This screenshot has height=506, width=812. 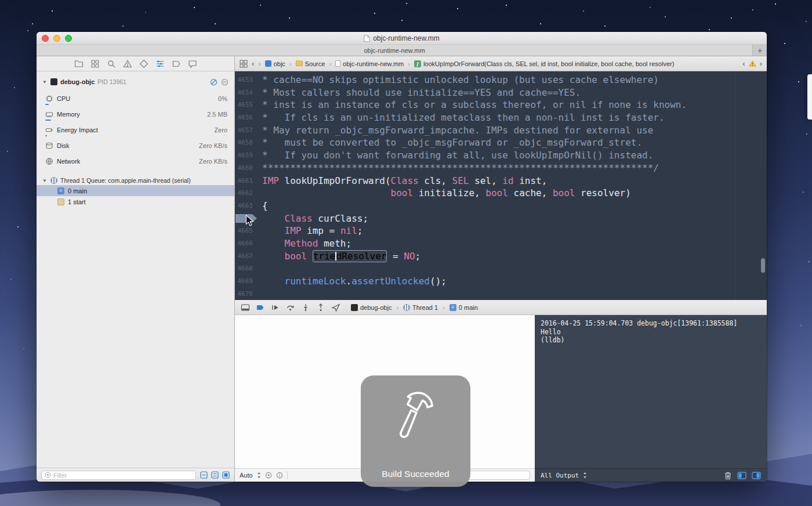 I want to click on breadcrumb-file: objc-runtime-new.mm, so click(x=365, y=64).